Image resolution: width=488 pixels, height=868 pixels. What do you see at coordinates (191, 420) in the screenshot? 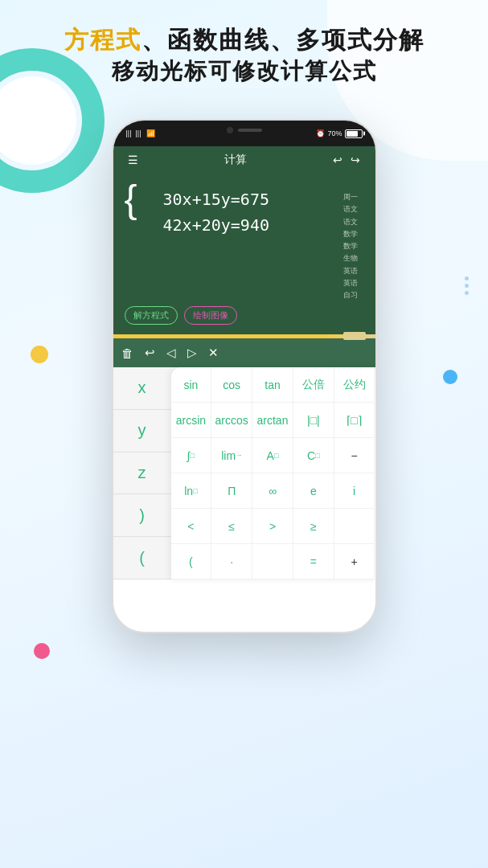
I see `key-arcsin: arcsin` at bounding box center [191, 420].